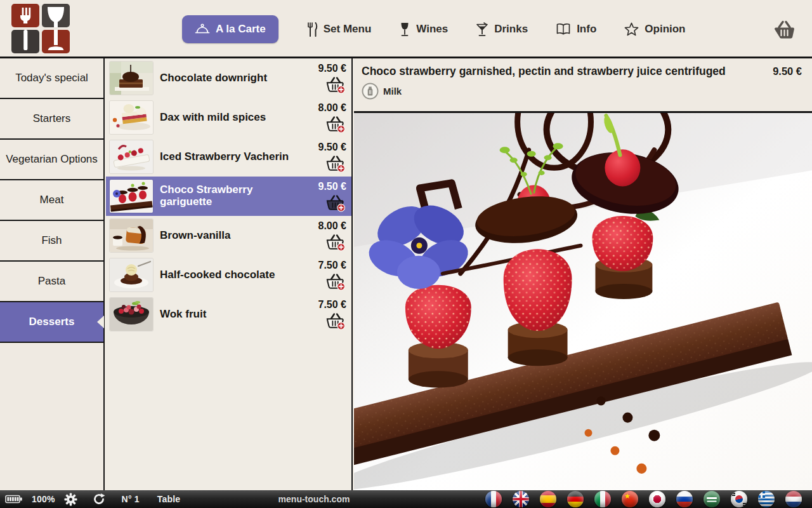 Image resolution: width=812 pixels, height=508 pixels. I want to click on list-item-brown-vanilla: Brown-vanilla 8.00 €, so click(228, 236).